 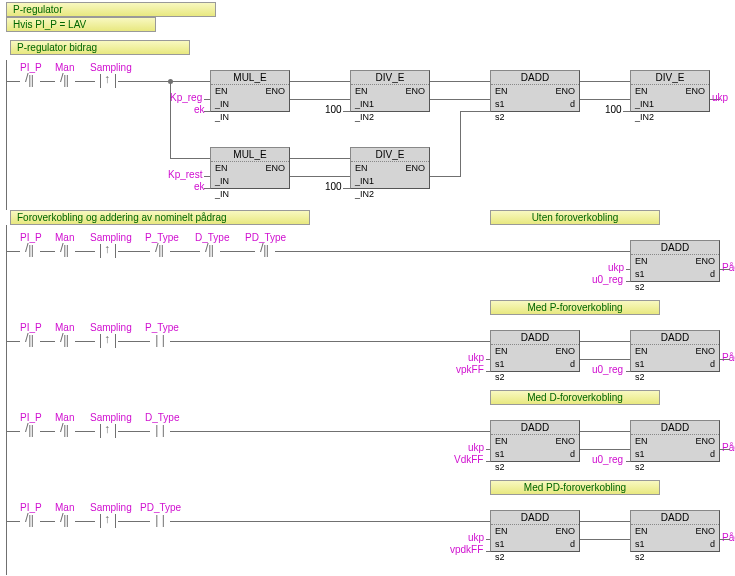 What do you see at coordinates (575, 218) in the screenshot?
I see `section-uten: Uten foroverkobling` at bounding box center [575, 218].